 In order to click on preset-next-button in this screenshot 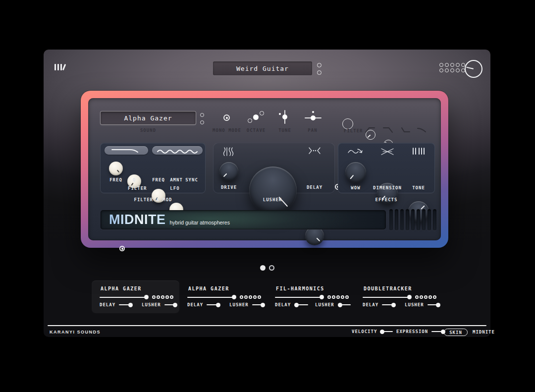, I will do `click(319, 65)`.